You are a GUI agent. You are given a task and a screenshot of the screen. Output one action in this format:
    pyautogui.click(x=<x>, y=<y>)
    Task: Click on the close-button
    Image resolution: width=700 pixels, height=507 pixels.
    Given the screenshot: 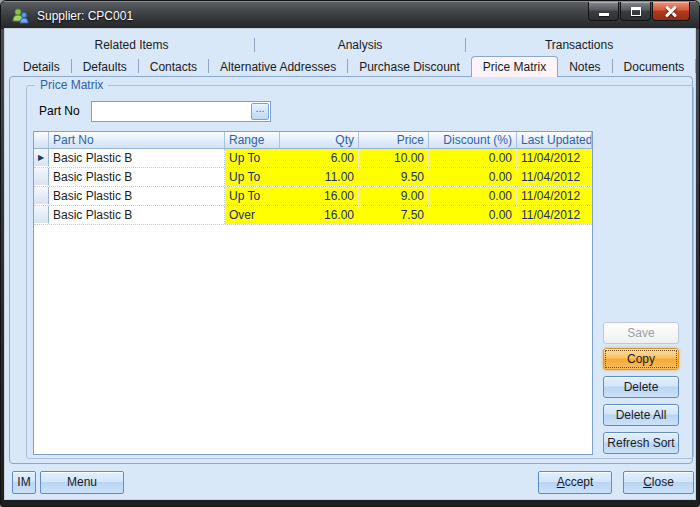 What is the action you would take?
    pyautogui.click(x=671, y=12)
    